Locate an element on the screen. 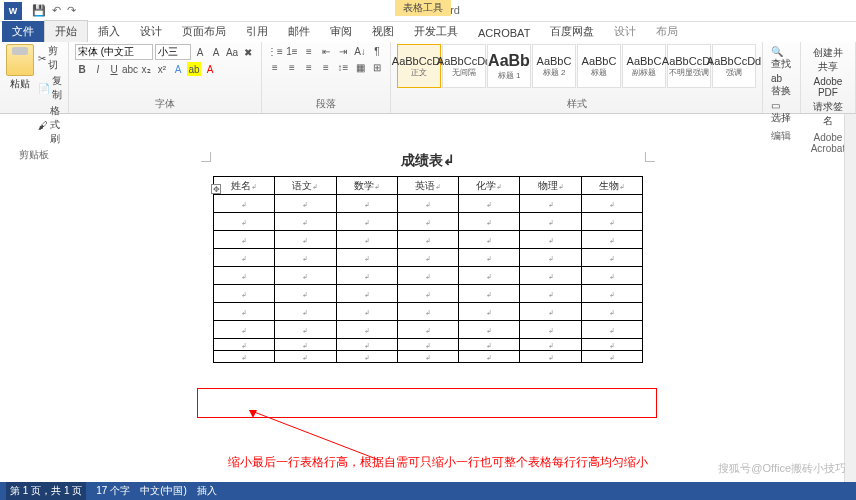 Image resolution: width=856 pixels, height=500 pixels. clear-format-icon: ✖ is located at coordinates (248, 52).